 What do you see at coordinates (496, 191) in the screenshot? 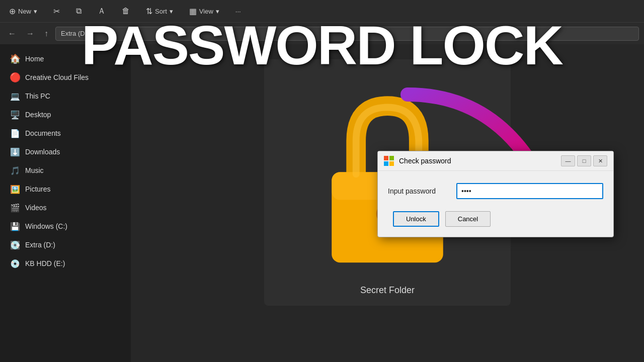
I see `password-row: Input password` at bounding box center [496, 191].